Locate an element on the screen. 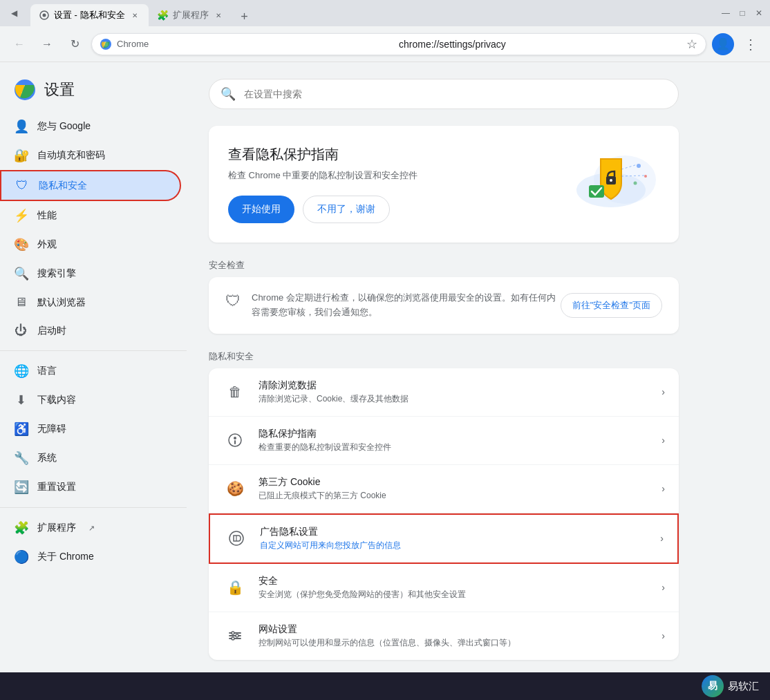  tab2-close-button: ✕ is located at coordinates (218, 15).